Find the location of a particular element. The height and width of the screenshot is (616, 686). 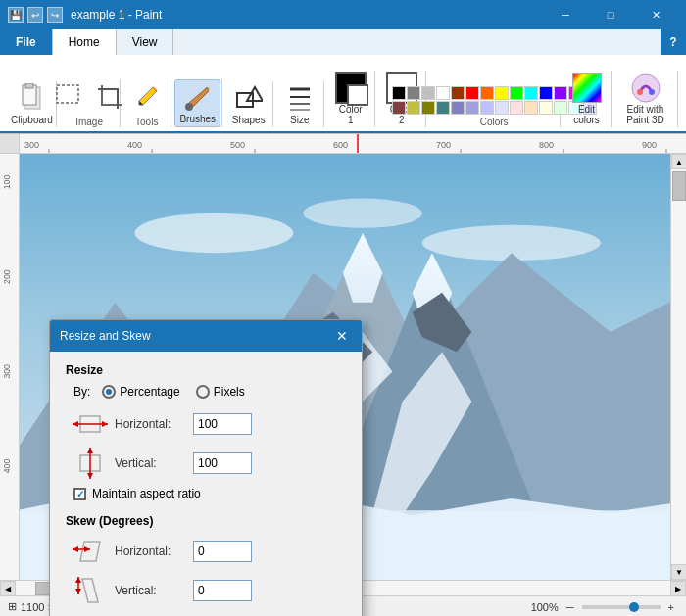

maximize-button: □ is located at coordinates (611, 15).